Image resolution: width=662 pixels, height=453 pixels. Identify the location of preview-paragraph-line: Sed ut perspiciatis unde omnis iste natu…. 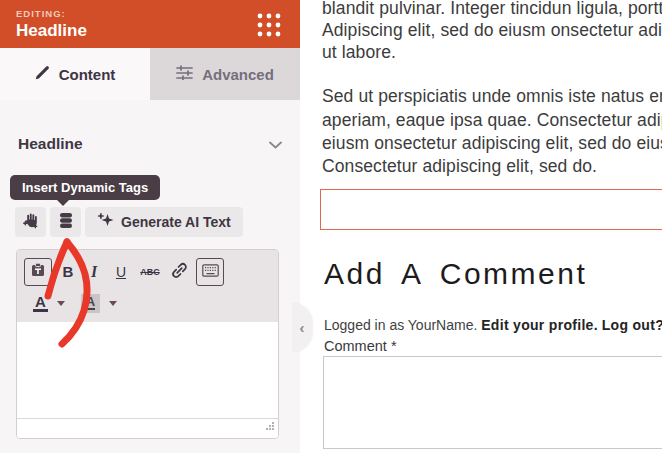
(492, 96).